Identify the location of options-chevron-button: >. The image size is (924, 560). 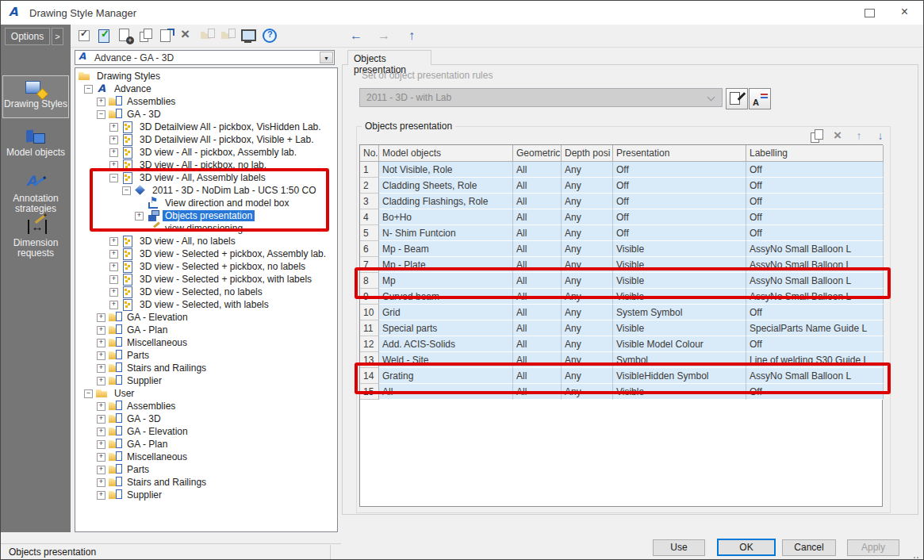
(57, 36).